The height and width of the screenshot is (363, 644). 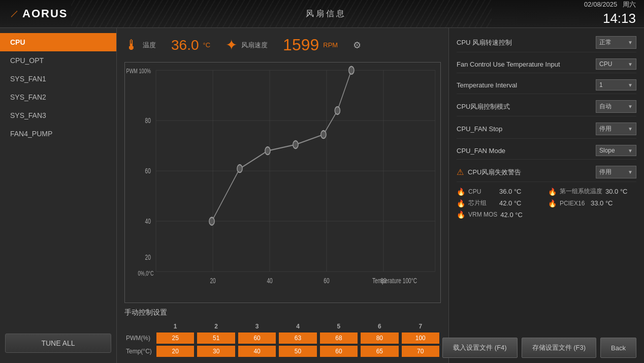 I want to click on temp-name-cpu: CPU, so click(x=482, y=192).